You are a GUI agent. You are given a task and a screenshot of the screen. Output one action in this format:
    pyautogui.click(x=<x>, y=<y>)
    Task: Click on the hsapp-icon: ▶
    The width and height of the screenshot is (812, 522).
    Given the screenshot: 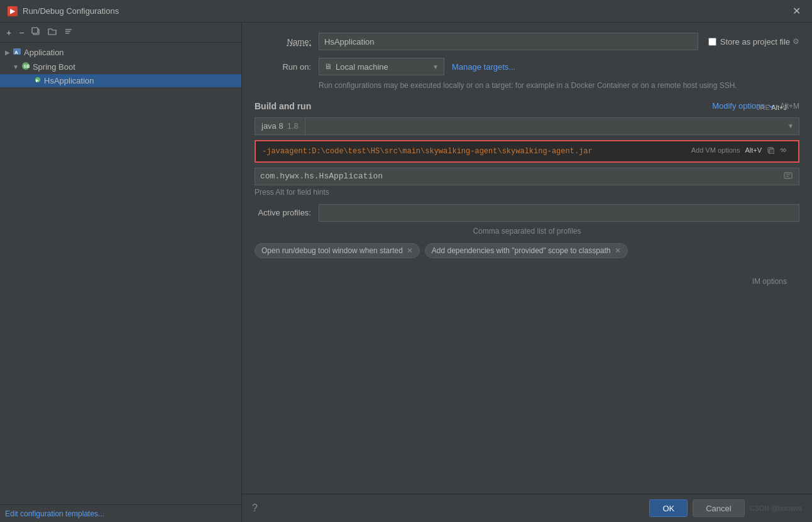 What is the action you would take?
    pyautogui.click(x=38, y=80)
    